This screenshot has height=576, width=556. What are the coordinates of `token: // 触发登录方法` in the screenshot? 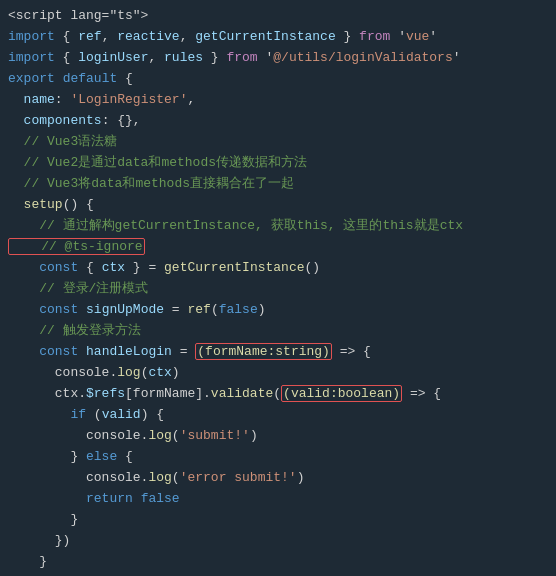 It's located at (74, 330).